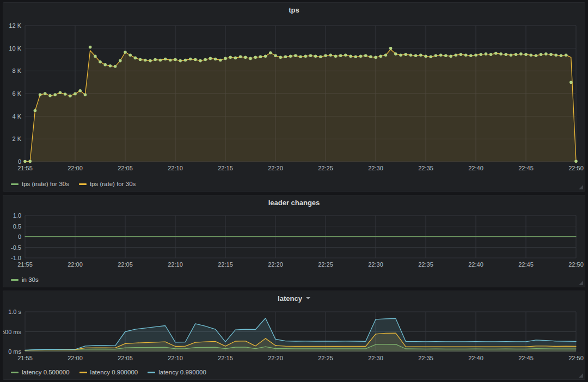  Describe the element at coordinates (294, 298) in the screenshot. I see `panel-title-latency: latency` at that location.